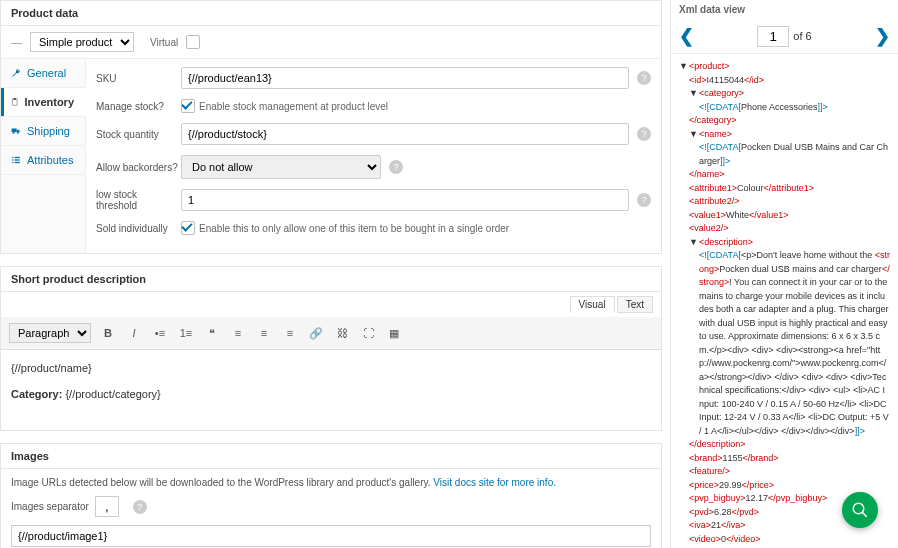 The width and height of the screenshot is (898, 548). Describe the element at coordinates (138, 228) in the screenshot. I see `sold-ind-label: Sold individually` at that location.